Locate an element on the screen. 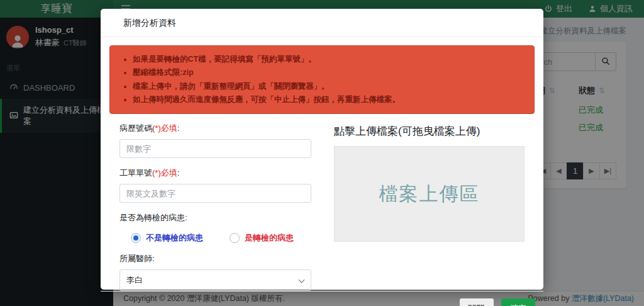 The height and width of the screenshot is (306, 644). alert-line: 檔案上傳中，請勿「重新整理網頁」或「關閉瀏覽器」。 is located at coordinates (327, 87).